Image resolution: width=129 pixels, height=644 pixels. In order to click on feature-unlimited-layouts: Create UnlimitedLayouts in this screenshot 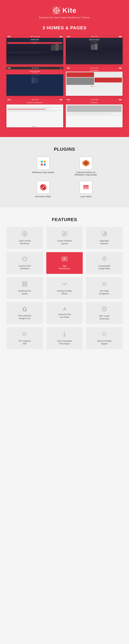, I will do `click(65, 238)`.